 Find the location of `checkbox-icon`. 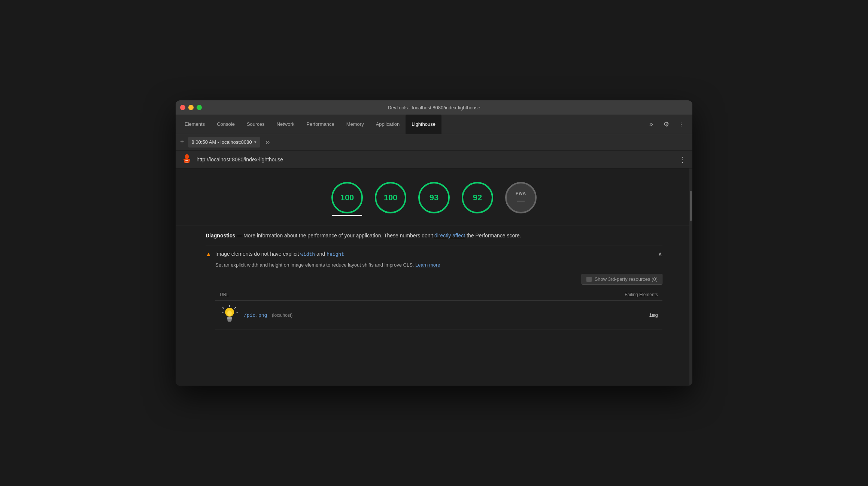

checkbox-icon is located at coordinates (589, 279).